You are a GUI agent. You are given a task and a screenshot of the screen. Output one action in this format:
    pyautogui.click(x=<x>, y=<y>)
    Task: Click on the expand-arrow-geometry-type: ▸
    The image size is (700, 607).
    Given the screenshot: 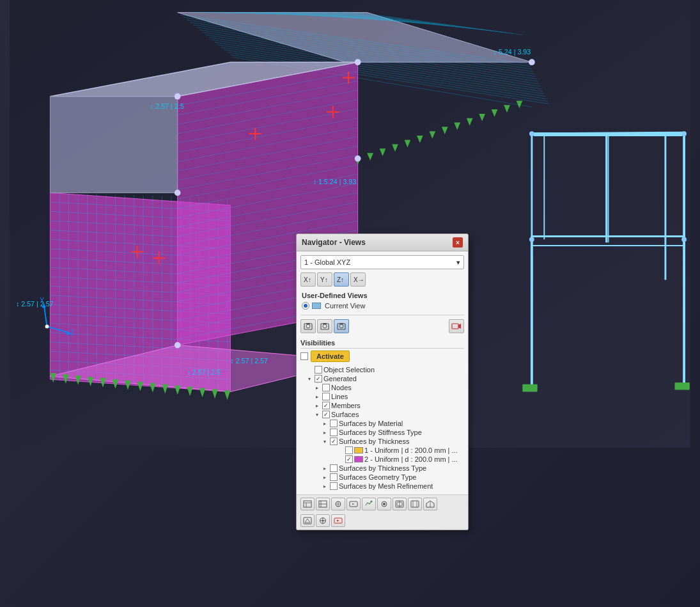 What is the action you would take?
    pyautogui.click(x=325, y=477)
    